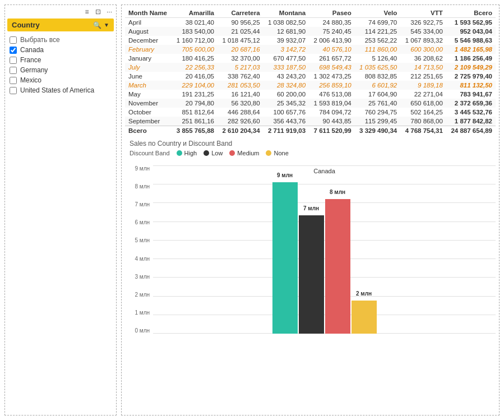 The width and height of the screenshot is (504, 420). Describe the element at coordinates (332, 103) in the screenshot. I see `cell-value: 1 593 819,04` at that location.